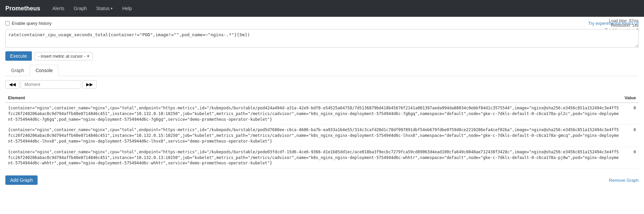 Image resolution: width=644 pixels, height=214 pixels. What do you see at coordinates (322, 23) in the screenshot?
I see `top-row: Enable query history Try experimental Re…` at bounding box center [322, 23].